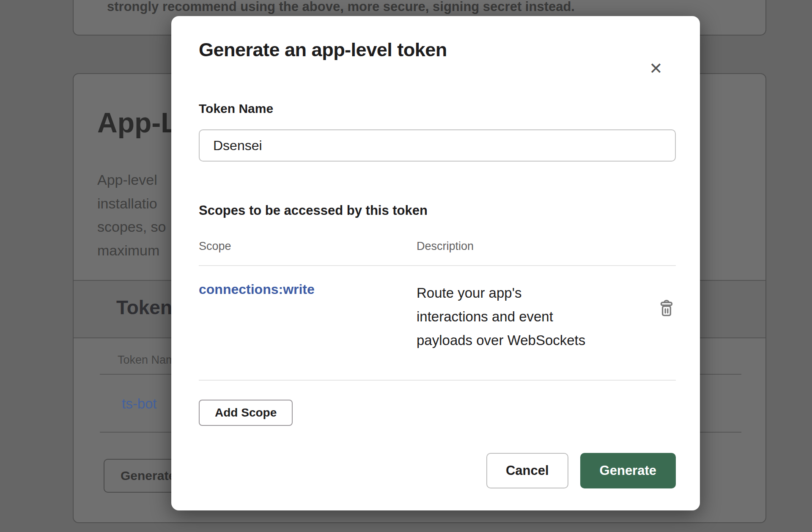 This screenshot has width=812, height=532. What do you see at coordinates (257, 289) in the screenshot?
I see `scope-link-connections-write: connections:write` at bounding box center [257, 289].